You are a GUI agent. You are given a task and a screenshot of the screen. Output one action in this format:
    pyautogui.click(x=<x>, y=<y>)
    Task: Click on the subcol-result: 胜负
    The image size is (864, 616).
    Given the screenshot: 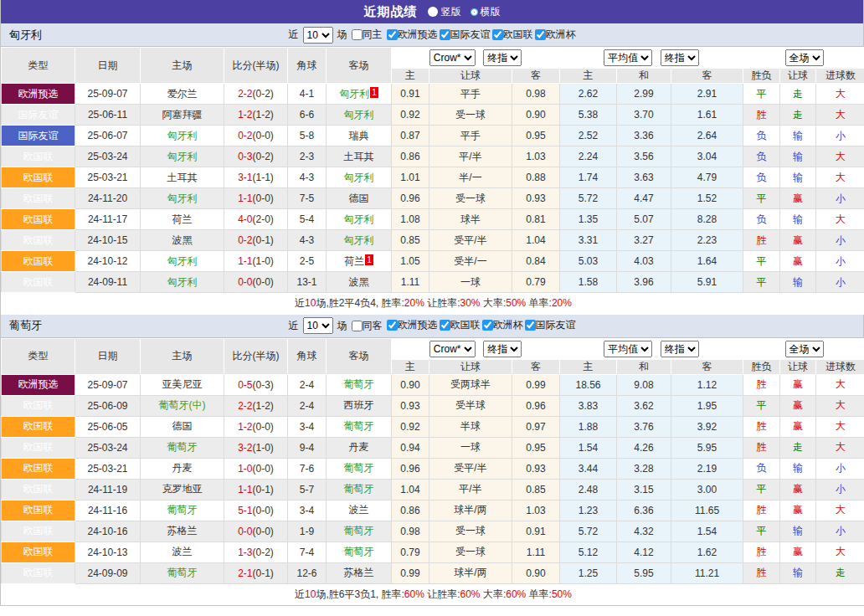 What is the action you would take?
    pyautogui.click(x=762, y=76)
    